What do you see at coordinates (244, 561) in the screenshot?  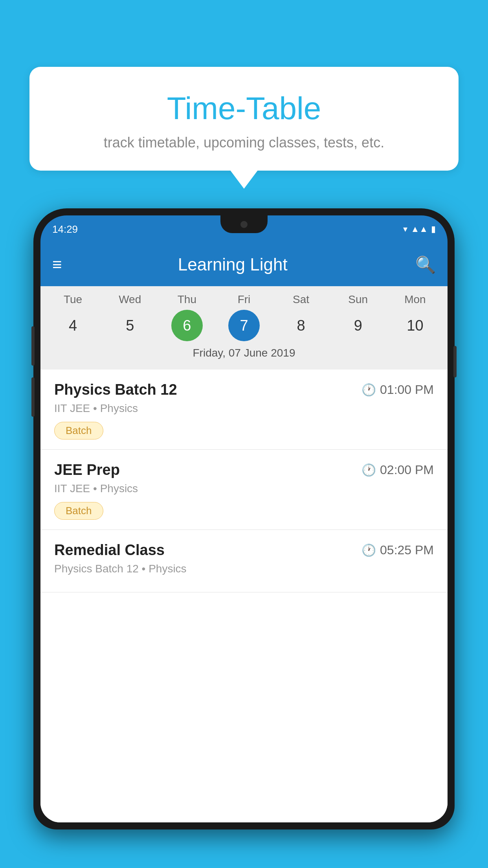 I see `schedule-item-3: Remedial Class 🕐 05:25 PM Physics Batch …` at bounding box center [244, 561].